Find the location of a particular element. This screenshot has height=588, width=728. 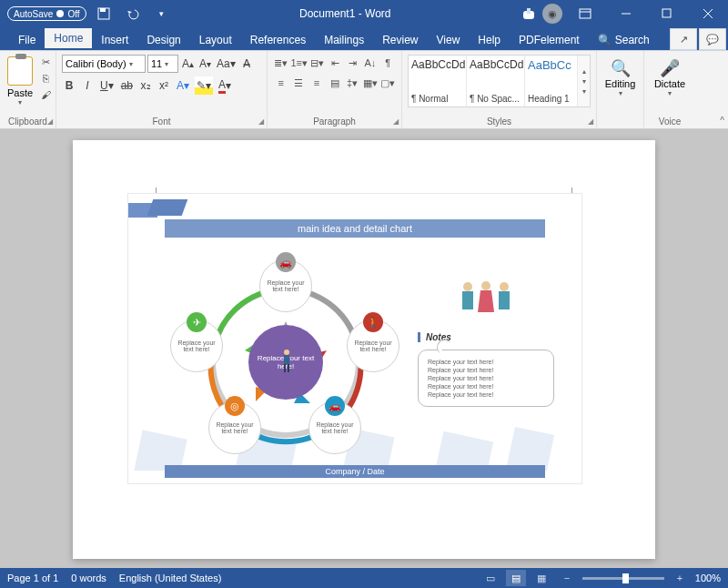

italic-button: I is located at coordinates (87, 86).